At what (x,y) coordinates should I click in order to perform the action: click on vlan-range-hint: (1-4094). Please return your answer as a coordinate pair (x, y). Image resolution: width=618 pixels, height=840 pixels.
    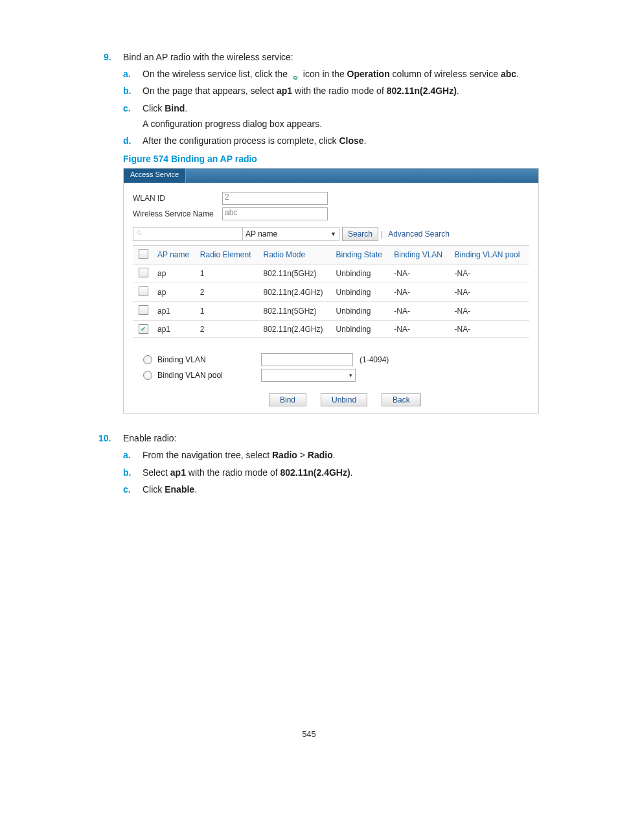
    Looking at the image, I should click on (374, 360).